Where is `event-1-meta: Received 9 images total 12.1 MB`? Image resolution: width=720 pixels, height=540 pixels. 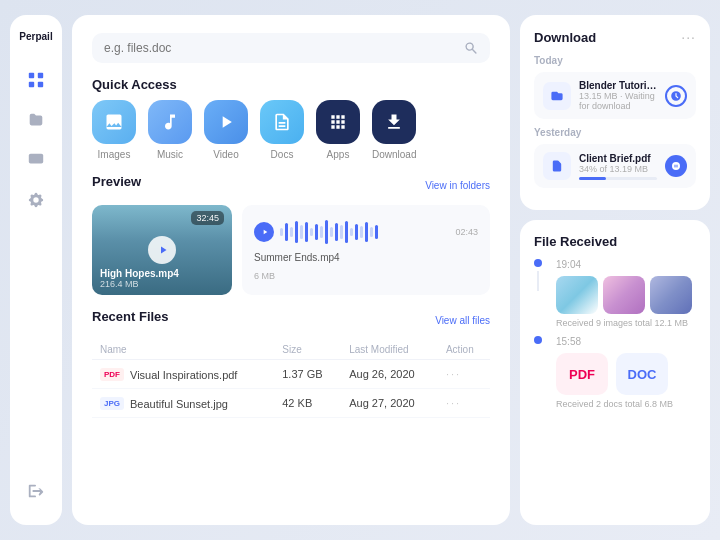
event-1-meta: Received 9 images total 12.1 MB is located at coordinates (626, 323).